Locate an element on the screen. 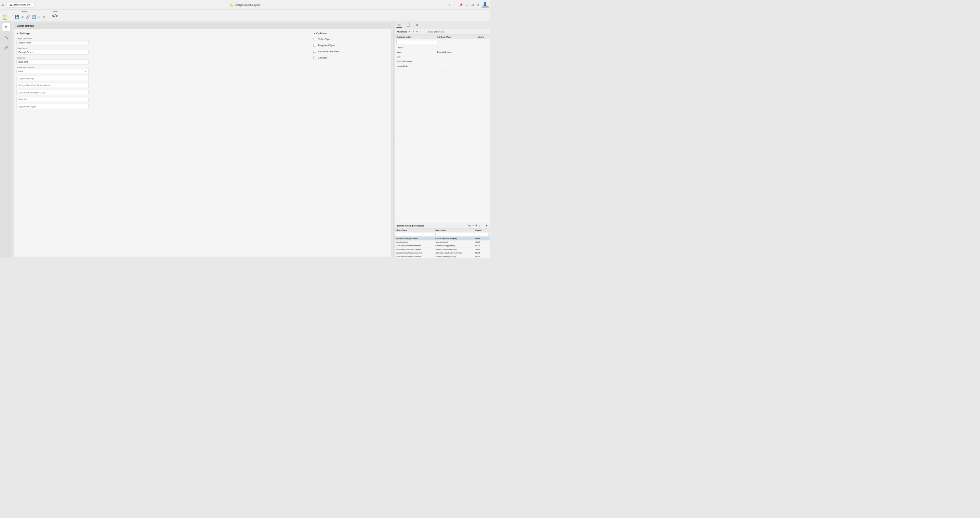 Image resolution: width=980 pixels, height=518 pixels. show-events-group: Show only events is located at coordinates (434, 32).